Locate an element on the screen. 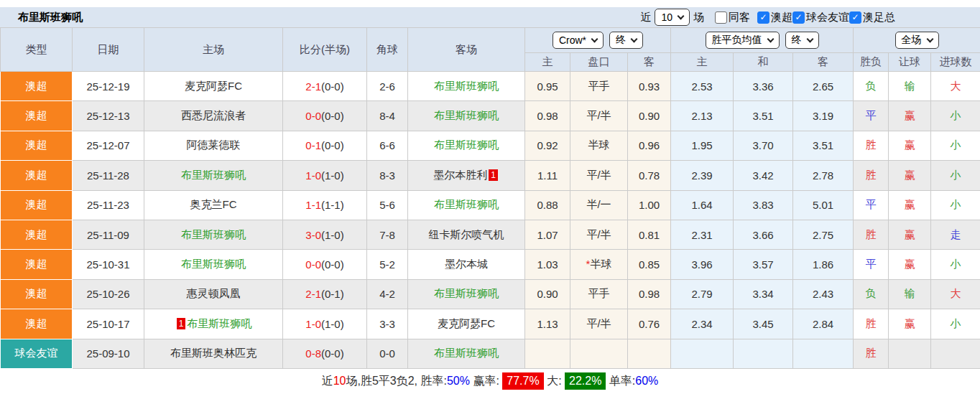 The width and height of the screenshot is (980, 394). cell-avg-home: 3.96 is located at coordinates (703, 264).